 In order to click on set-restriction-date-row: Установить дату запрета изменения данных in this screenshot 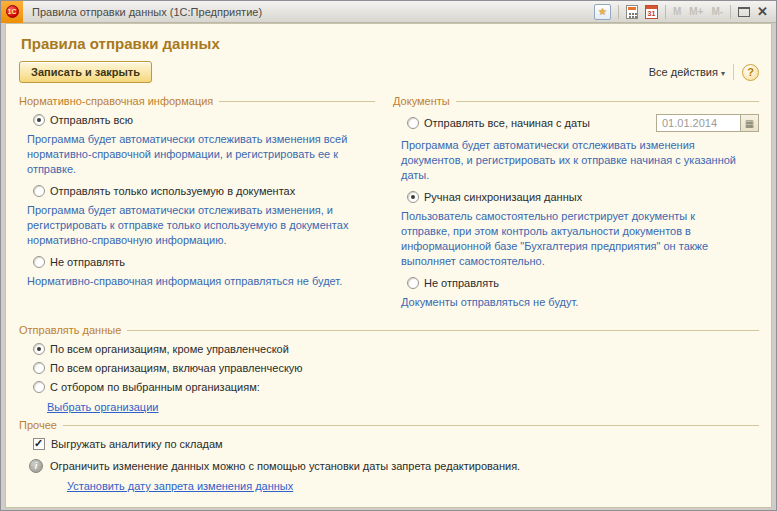, I will do `click(413, 486)`.